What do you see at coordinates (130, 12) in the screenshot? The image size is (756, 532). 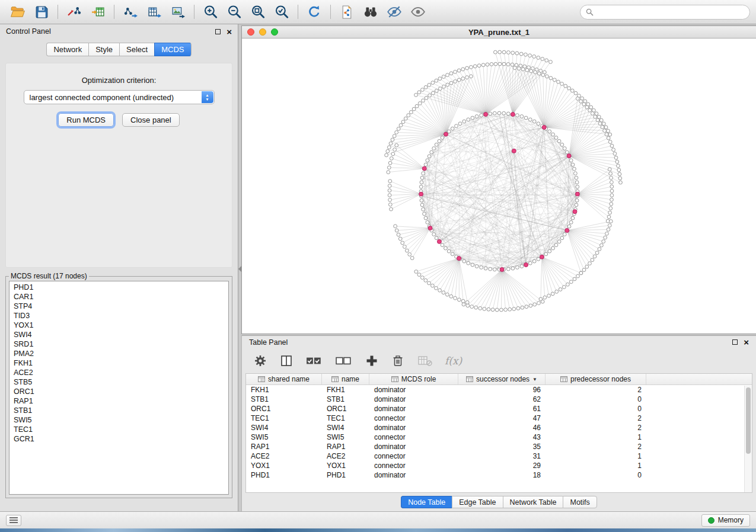 I see `export-network-button` at bounding box center [130, 12].